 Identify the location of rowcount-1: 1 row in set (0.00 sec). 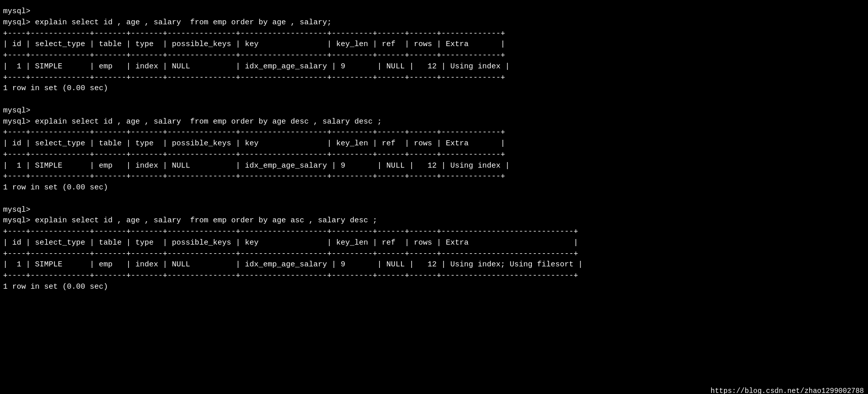
(434, 89).